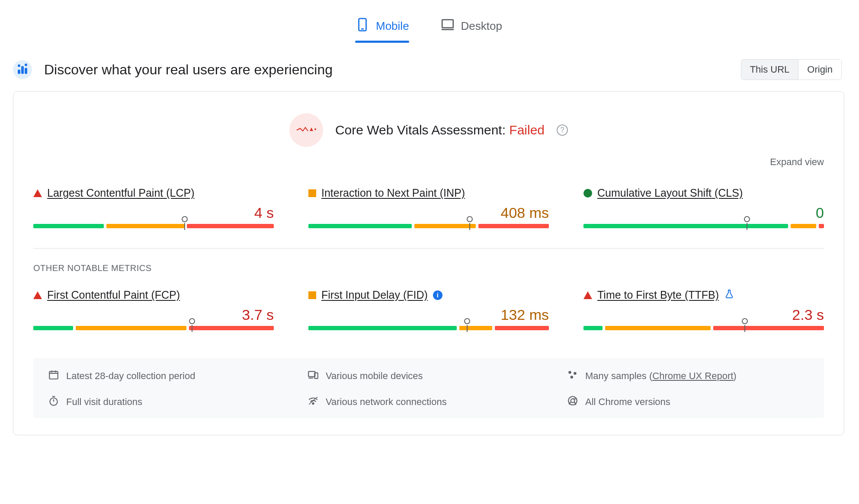  Describe the element at coordinates (429, 315) in the screenshot. I see `metric-fid-value: 132 ms` at that location.